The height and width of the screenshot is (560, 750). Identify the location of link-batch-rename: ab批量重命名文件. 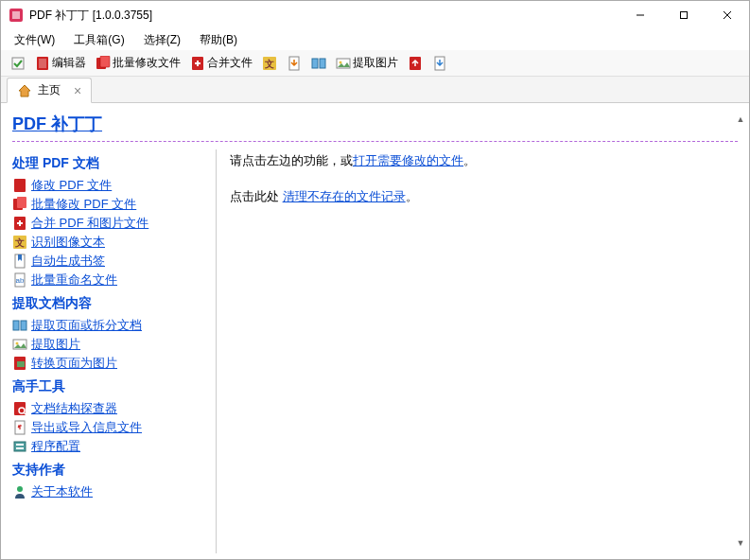
(112, 280).